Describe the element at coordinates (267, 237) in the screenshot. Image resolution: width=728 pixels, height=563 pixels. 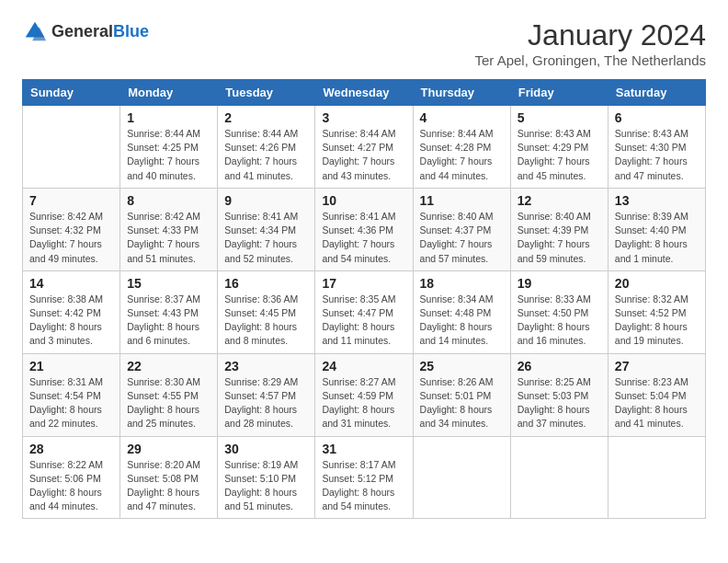
I see `day-info: Sunrise: 8:41 AMSunset: 4:34 PMDaylight:…` at that location.